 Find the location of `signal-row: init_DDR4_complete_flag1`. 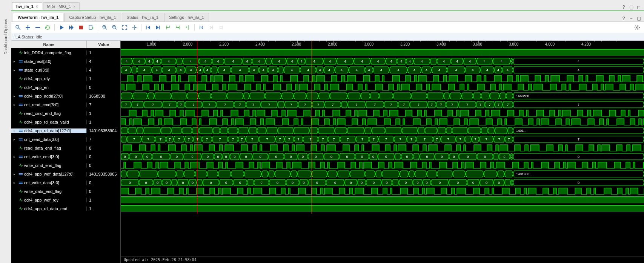

signal-row: init_DDR4_complete_flag1 is located at coordinates (66, 53).